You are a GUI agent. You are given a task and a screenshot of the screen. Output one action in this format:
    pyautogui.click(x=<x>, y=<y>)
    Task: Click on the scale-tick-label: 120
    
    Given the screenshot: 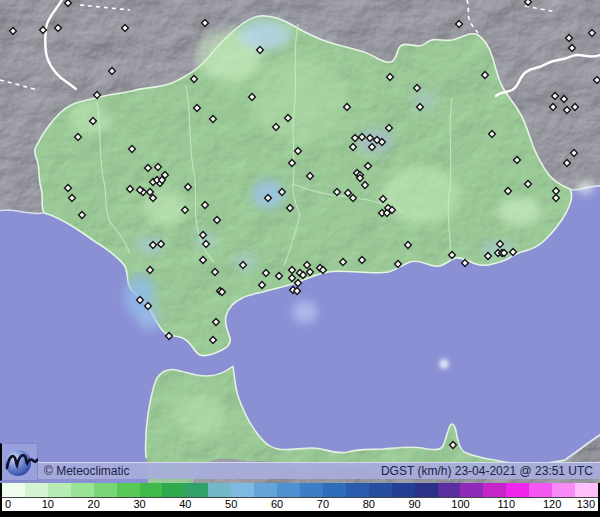 What is the action you would take?
    pyautogui.click(x=552, y=504)
    